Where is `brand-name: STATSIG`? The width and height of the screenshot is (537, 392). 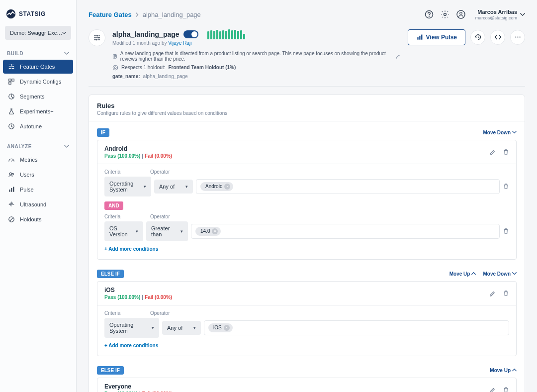 brand-name: STATSIG is located at coordinates (32, 14).